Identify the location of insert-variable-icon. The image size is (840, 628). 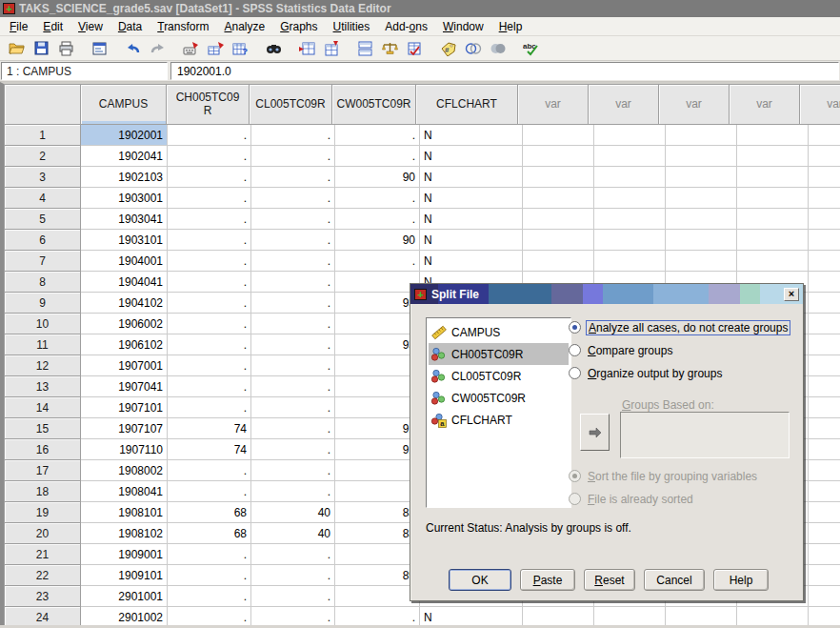
(332, 49).